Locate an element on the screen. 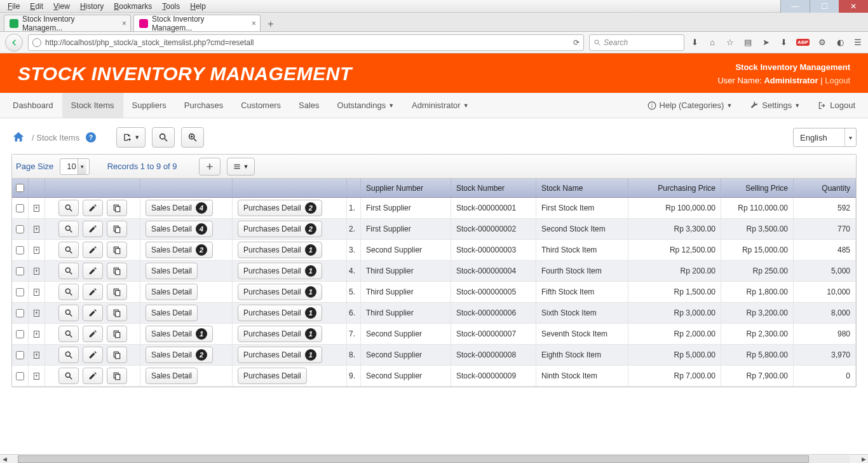 The image size is (868, 463). window-controls: — ☐ ✕ is located at coordinates (824, 6).